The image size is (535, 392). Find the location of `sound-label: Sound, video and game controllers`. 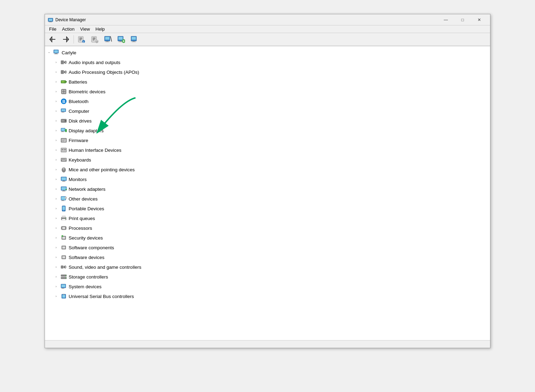

sound-label: Sound, video and game controllers is located at coordinates (105, 267).